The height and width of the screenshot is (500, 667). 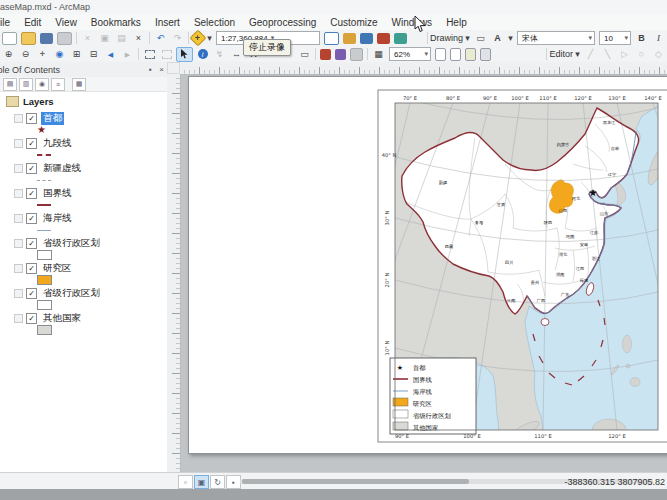 What do you see at coordinates (510, 38) in the screenshot?
I see `text-tool-caret-icon: ▾` at bounding box center [510, 38].